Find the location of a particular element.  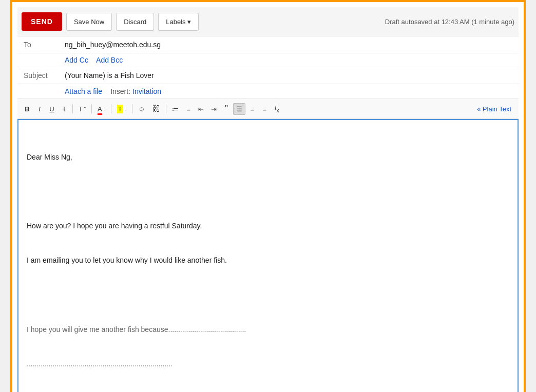

sep4 is located at coordinates (132, 109).